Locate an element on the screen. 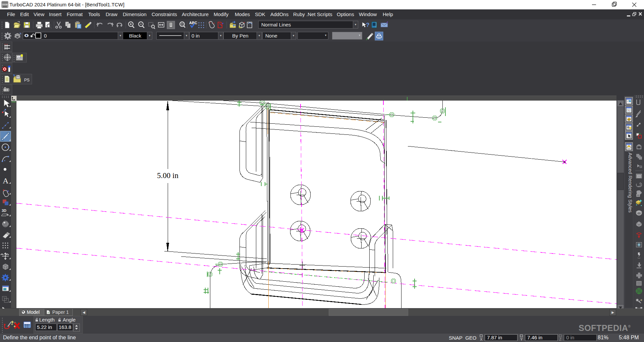  svg-text: PS is located at coordinates (27, 80).